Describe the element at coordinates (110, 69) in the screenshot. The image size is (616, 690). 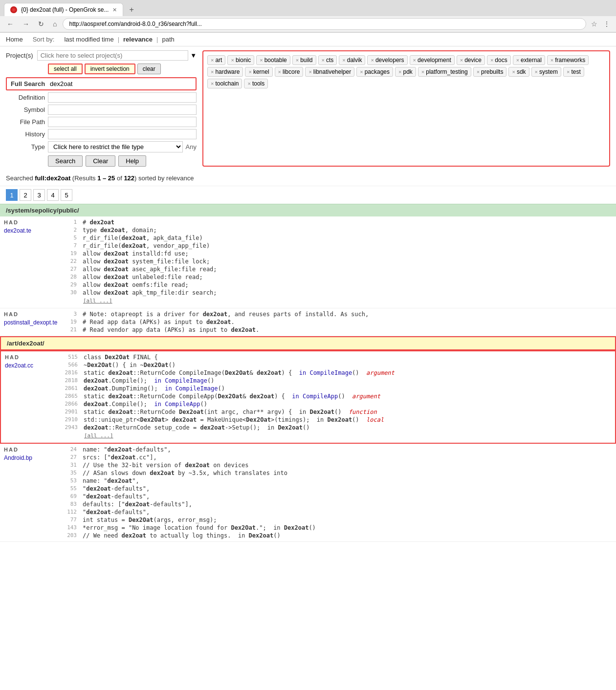
I see `invert-selection-button: invert selection` at that location.